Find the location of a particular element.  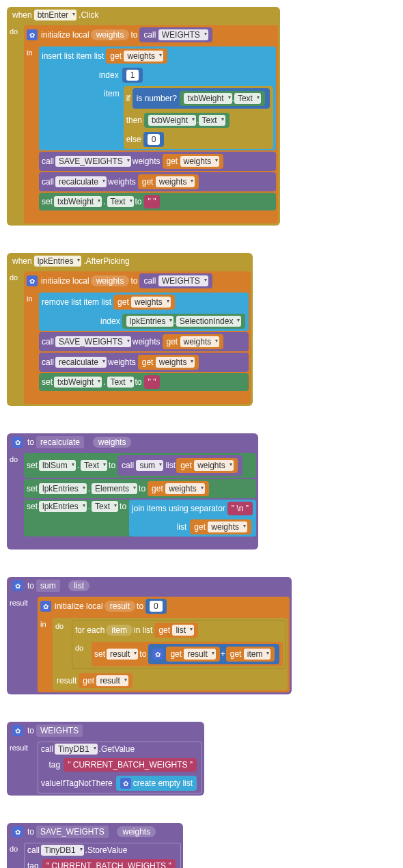

get-weights-2: get weights is located at coordinates (193, 161).